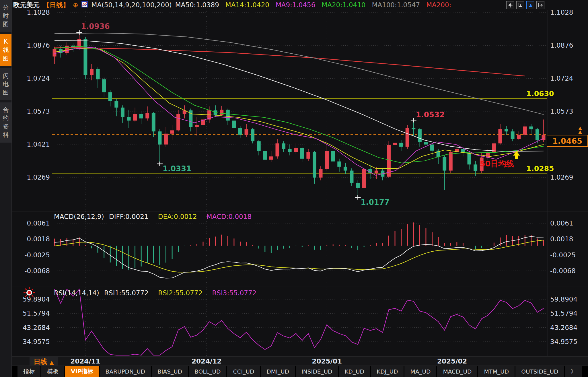 The height and width of the screenshot is (377, 588). I want to click on indicator-tab-MTM_UD: MTM_UD, so click(496, 371).